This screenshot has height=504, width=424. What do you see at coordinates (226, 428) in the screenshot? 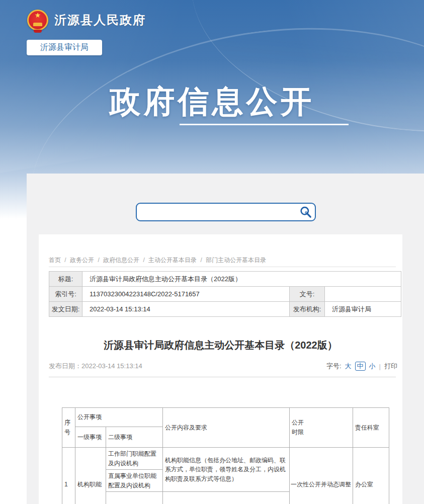
I see `header-content: 公开内容及要求` at bounding box center [226, 428].